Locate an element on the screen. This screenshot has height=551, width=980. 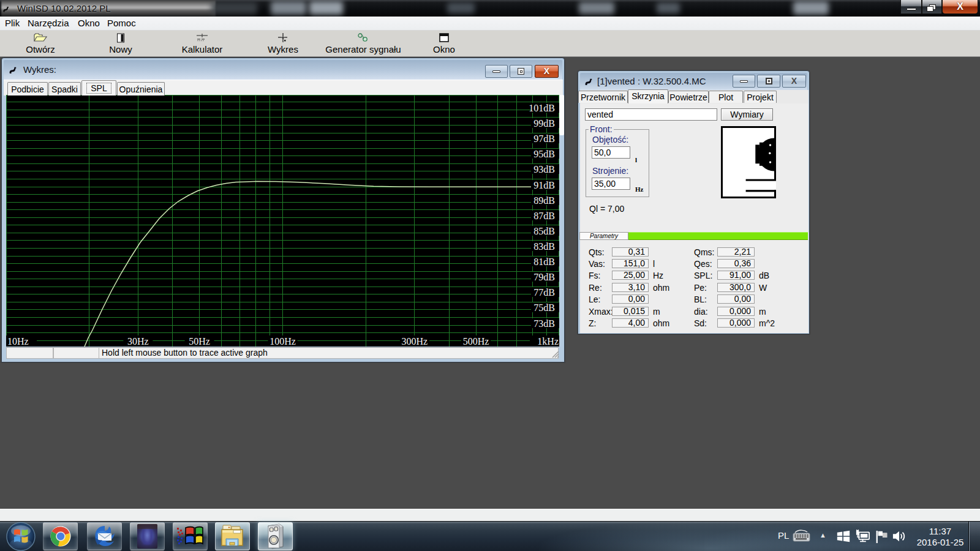
svg-text: 91dB is located at coordinates (544, 185).